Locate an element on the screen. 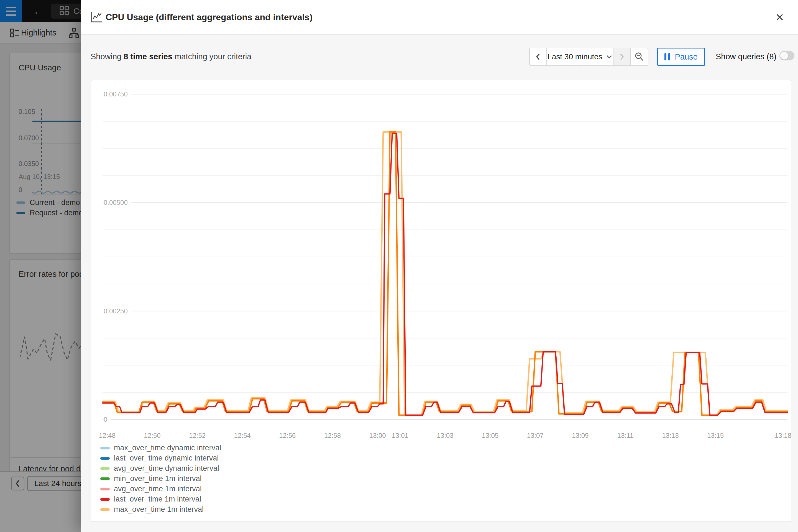 The image size is (798, 532). line-chart-icon is located at coordinates (96, 18).